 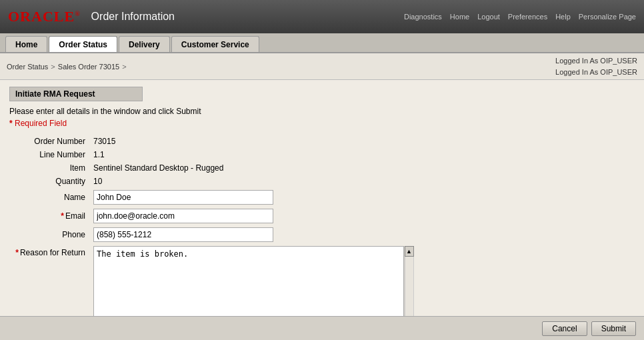 I want to click on home-link: Home, so click(x=460, y=17).